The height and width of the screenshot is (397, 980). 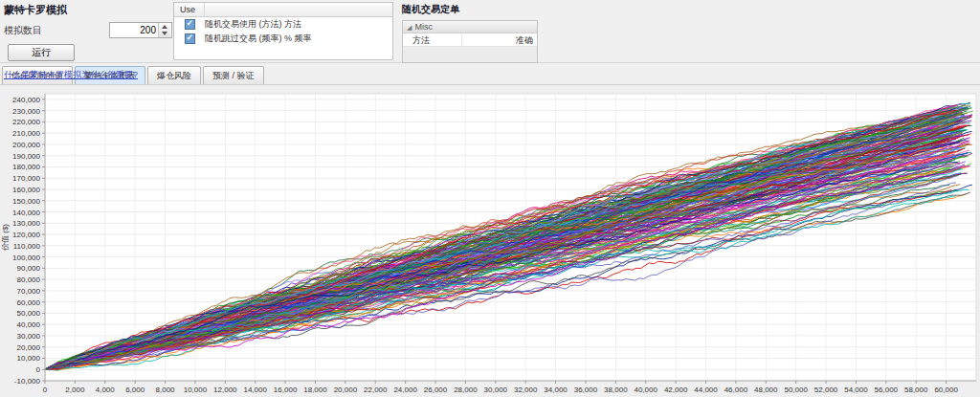 What do you see at coordinates (41, 53) in the screenshot?
I see `run-button: 运行` at bounding box center [41, 53].